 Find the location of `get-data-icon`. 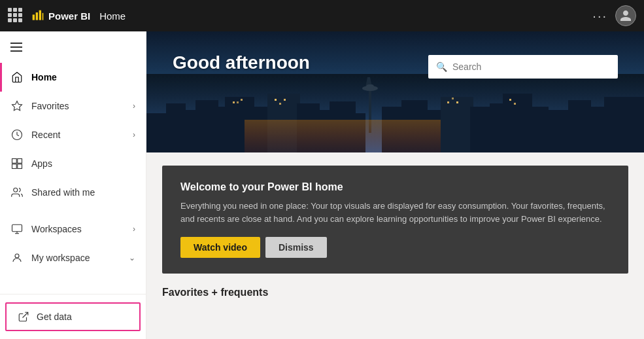

get-data-icon is located at coordinates (24, 317).